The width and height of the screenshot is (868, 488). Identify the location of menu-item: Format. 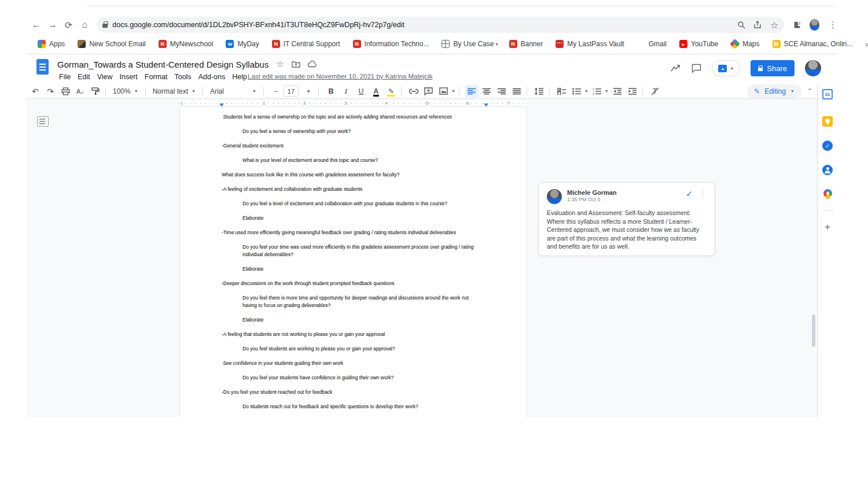
(156, 77).